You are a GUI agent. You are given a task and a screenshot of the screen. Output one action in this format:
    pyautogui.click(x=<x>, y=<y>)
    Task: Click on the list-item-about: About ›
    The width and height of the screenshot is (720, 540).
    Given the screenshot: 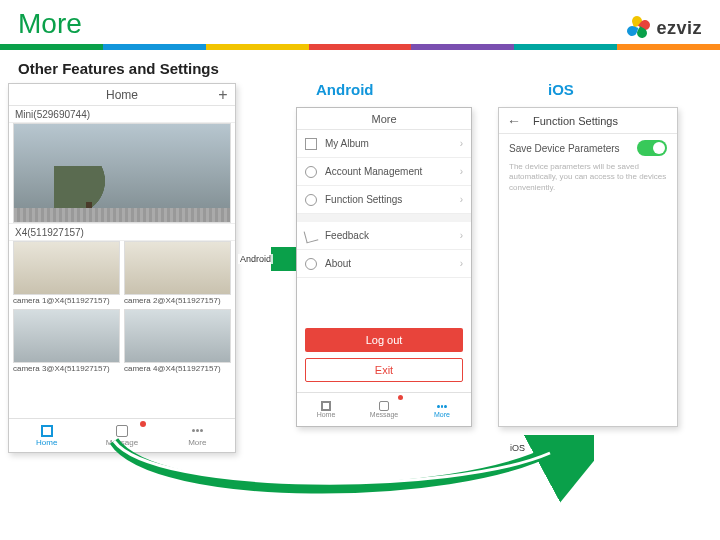 What is the action you would take?
    pyautogui.click(x=384, y=264)
    